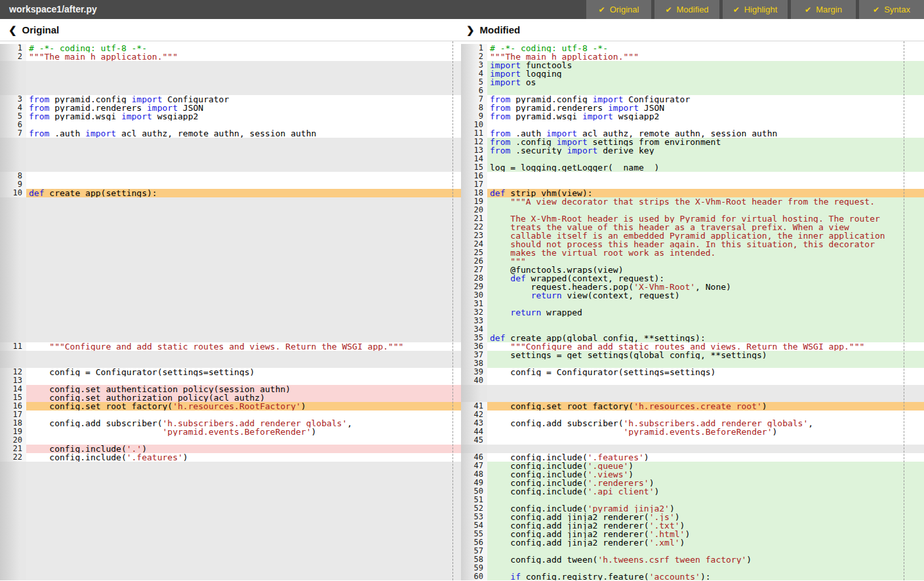  What do you see at coordinates (693, 49) in the screenshot?
I see `code-row: 1# -*- coding: utf-8 -*-` at bounding box center [693, 49].